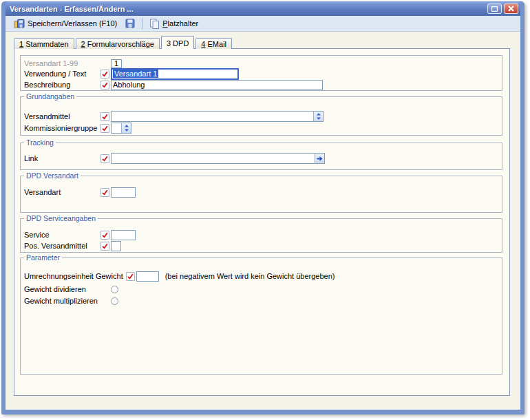 This screenshot has height=420, width=530. I want to click on umrechnungseinheit-row: Umrechnungseinheit Gewicht (bei negative…, so click(262, 276).